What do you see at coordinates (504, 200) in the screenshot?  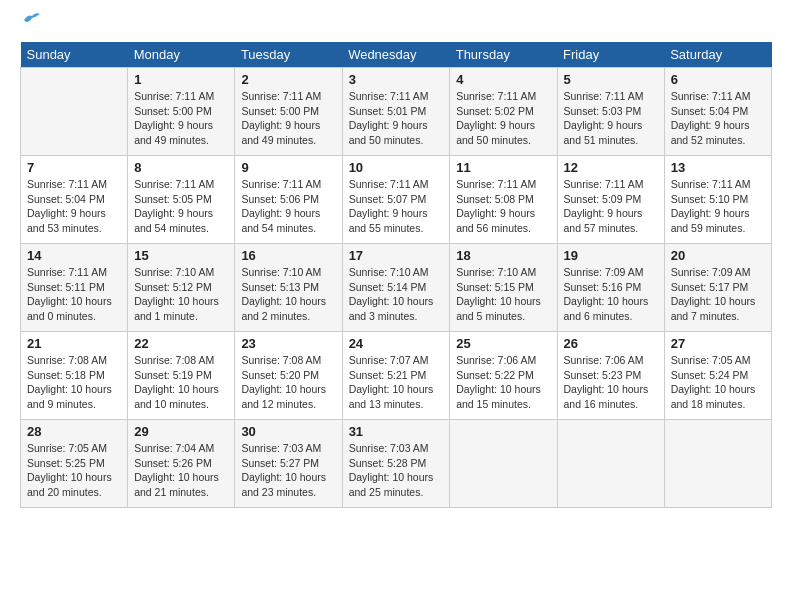 I see `day-cell: 11Sunrise: 7:11 AMSunset: 5:08 PMDayligh…` at bounding box center [504, 200].